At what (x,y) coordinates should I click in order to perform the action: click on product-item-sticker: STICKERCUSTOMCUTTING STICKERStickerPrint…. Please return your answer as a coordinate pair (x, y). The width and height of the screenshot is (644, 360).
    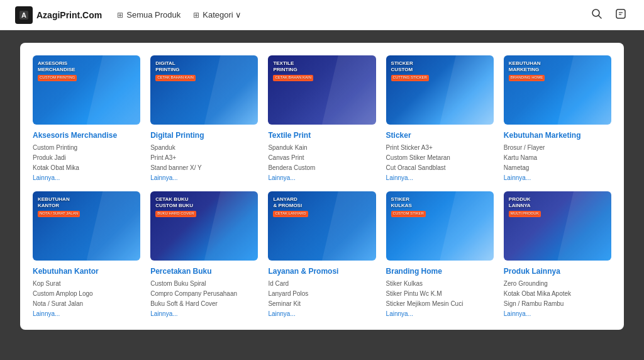
    Looking at the image, I should click on (440, 118).